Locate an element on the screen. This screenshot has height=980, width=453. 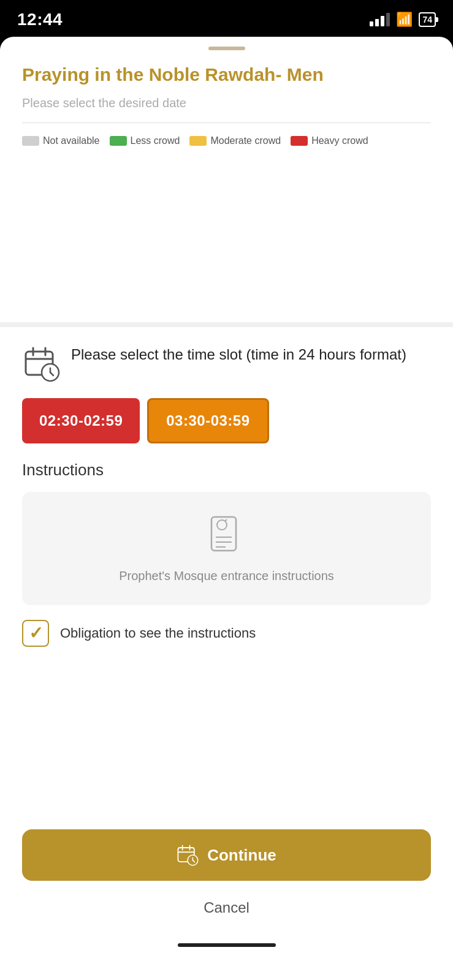
obligation-label: Obligation to see the instructions is located at coordinates (158, 633).